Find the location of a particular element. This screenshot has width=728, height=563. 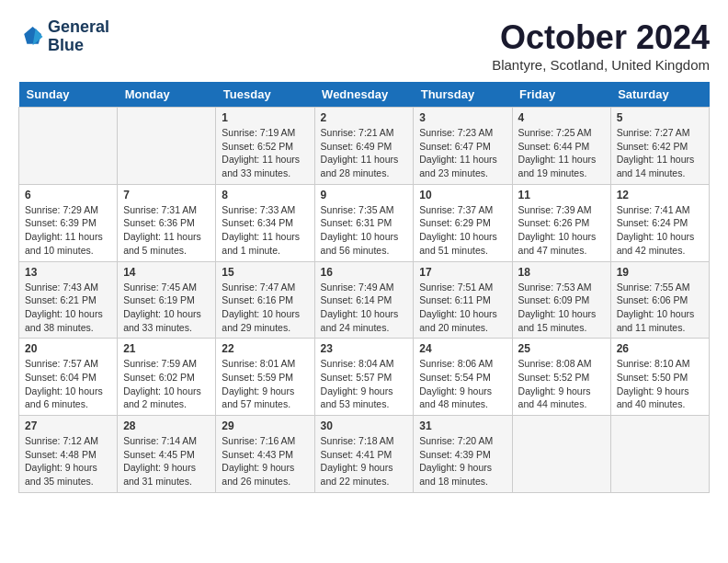

day-info: Sunrise: 7:47 AM is located at coordinates (265, 287).